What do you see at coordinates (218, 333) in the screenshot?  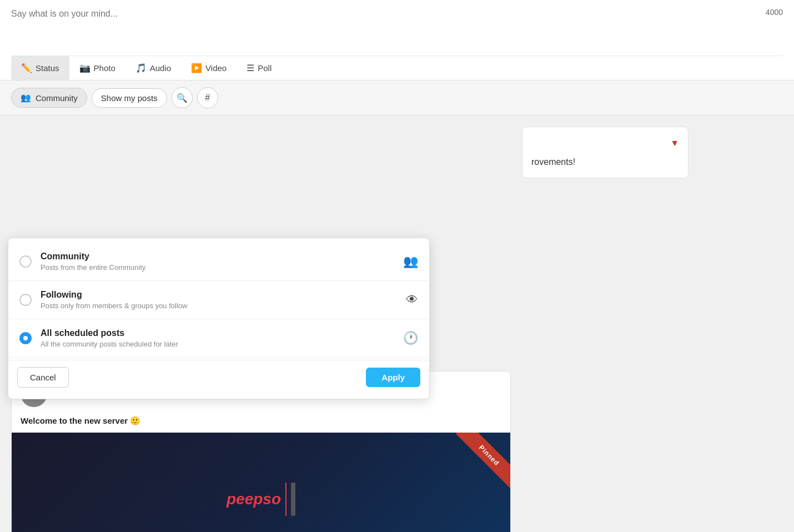 I see `option-scheduled-title: All scheduled posts` at bounding box center [218, 333].